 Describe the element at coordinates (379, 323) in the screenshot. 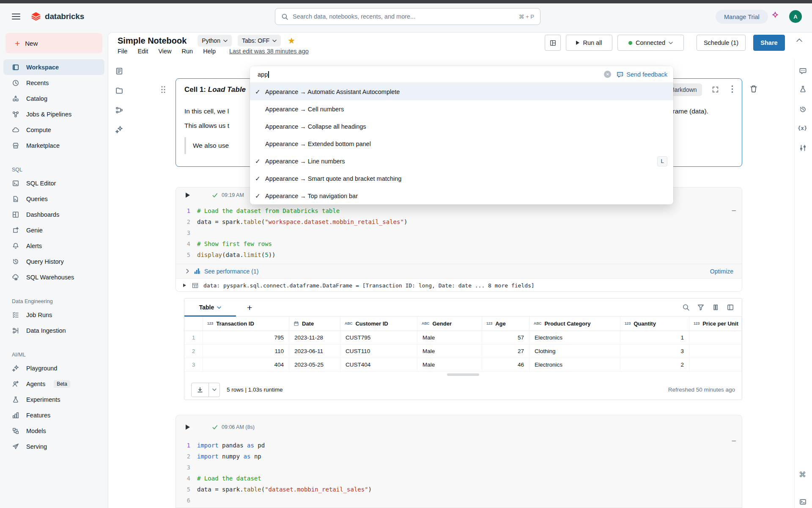

I see `column-header-customer-id: ABCCustomer ID` at that location.